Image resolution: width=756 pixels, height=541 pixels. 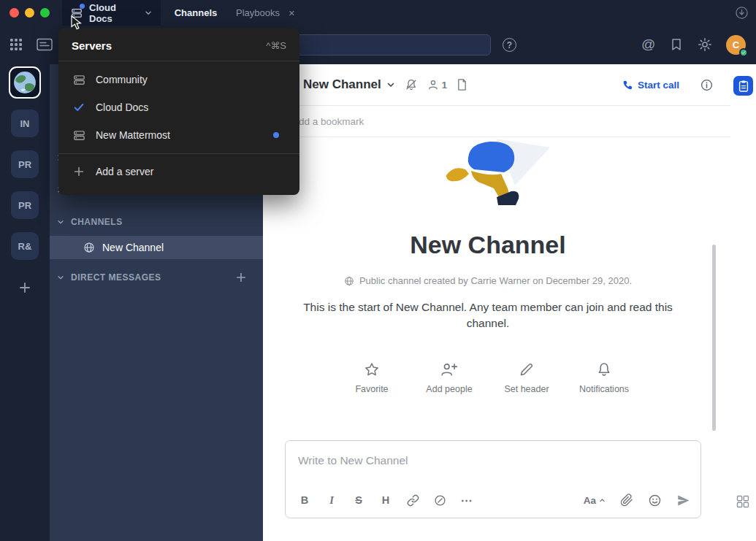 I want to click on format-toggle-button: Aa, so click(x=595, y=501).